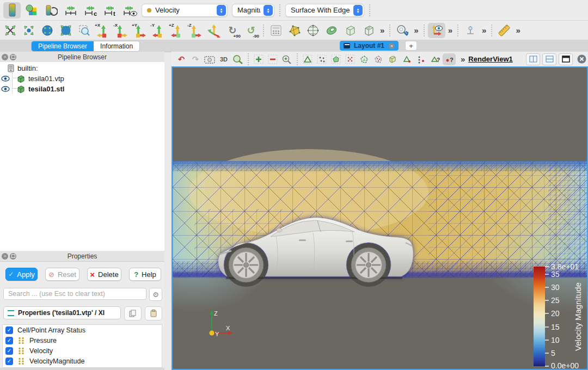 The width and height of the screenshot is (588, 370). What do you see at coordinates (463, 59) in the screenshot?
I see `overflow-view-toolbar-button: »` at bounding box center [463, 59].